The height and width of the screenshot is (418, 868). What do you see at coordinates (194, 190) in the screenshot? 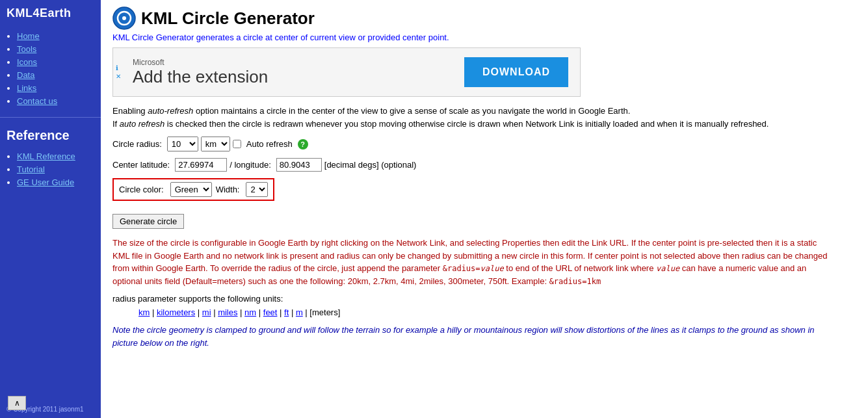
I see `color-row-bordered: Circle color: Green Red Blue Yellow Whit…` at bounding box center [194, 190].